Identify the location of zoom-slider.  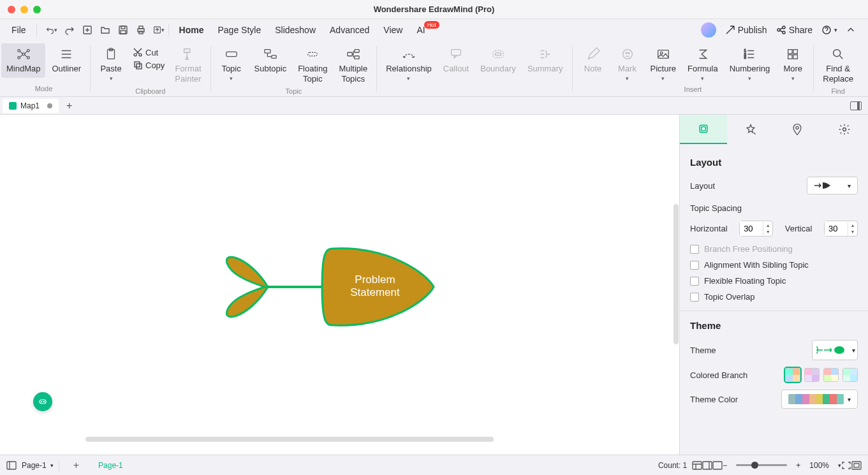
(761, 465).